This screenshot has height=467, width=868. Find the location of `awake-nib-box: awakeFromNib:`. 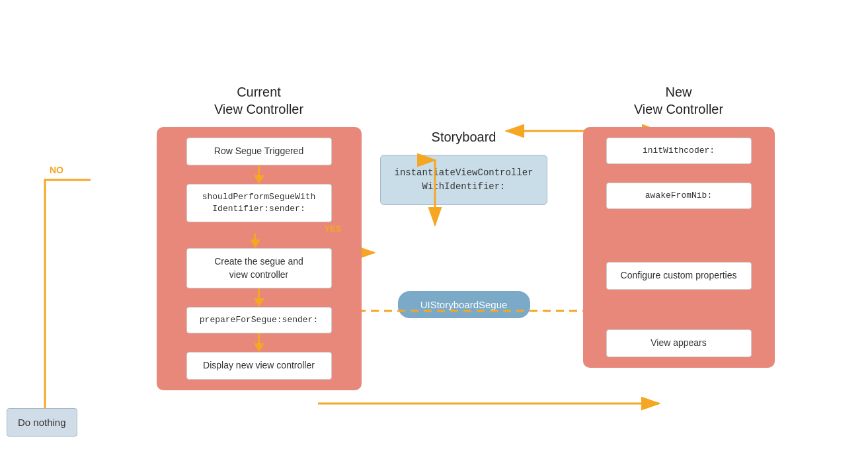

awake-nib-box: awakeFromNib: is located at coordinates (679, 196).